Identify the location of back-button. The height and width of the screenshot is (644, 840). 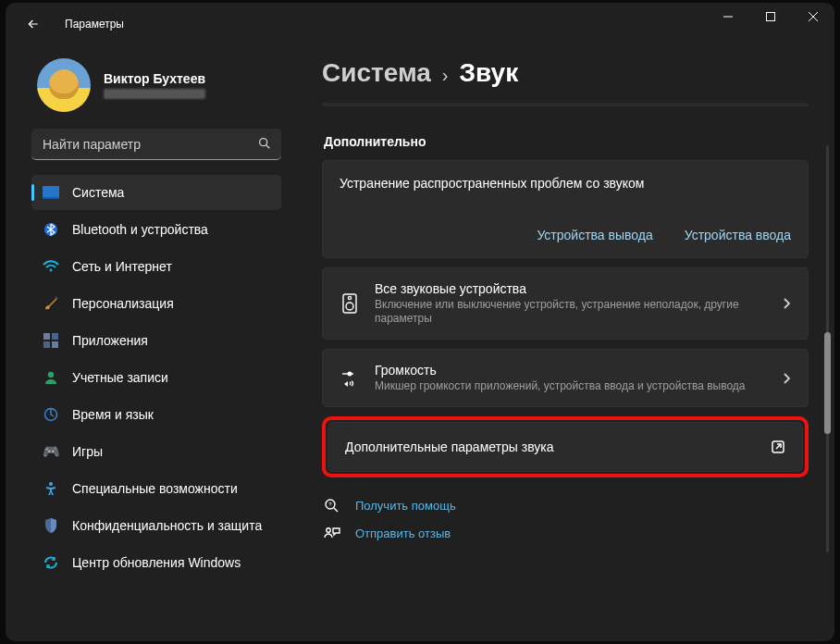
(33, 24).